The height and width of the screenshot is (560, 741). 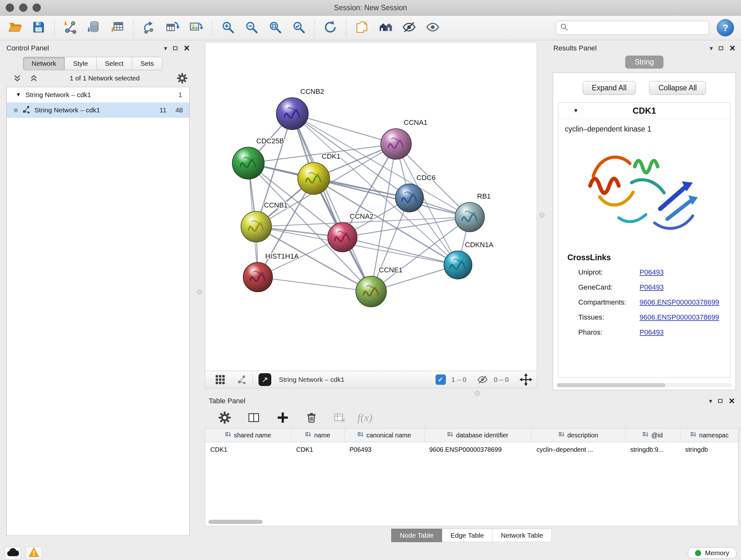 I want to click on warnings-button, so click(x=34, y=553).